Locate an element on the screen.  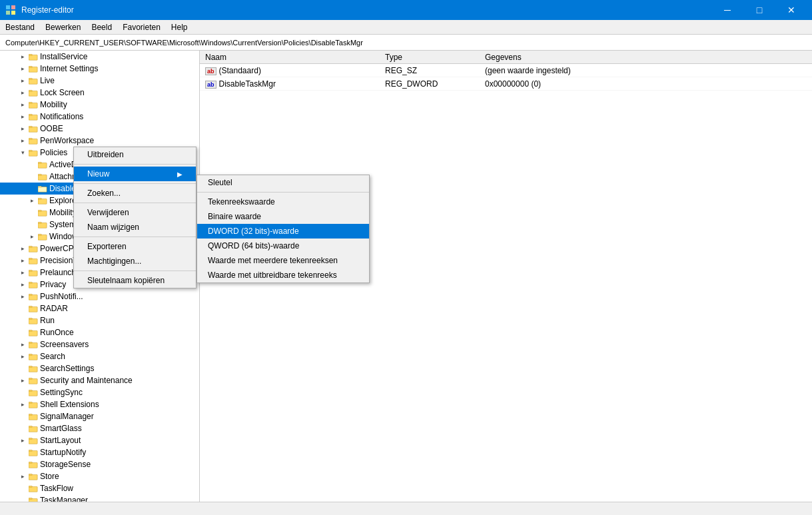
tree-item-label: Lock Screen is located at coordinates (63, 93).